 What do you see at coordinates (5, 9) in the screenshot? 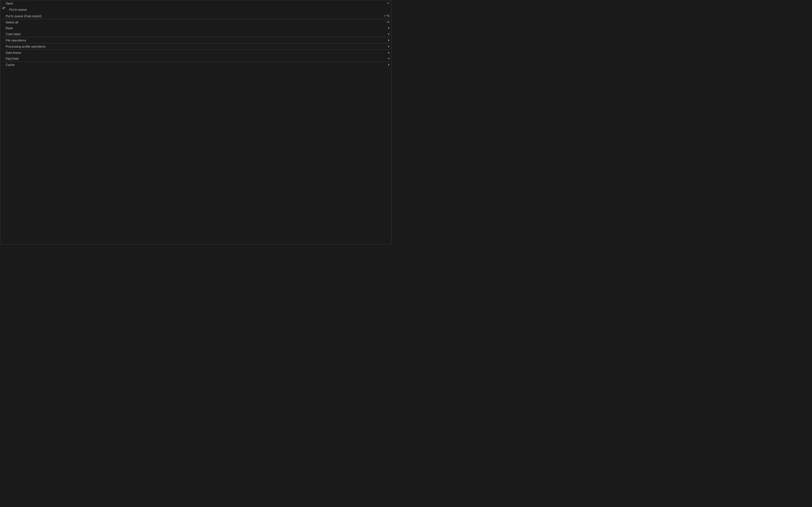
I see `gears-icon` at bounding box center [5, 9].